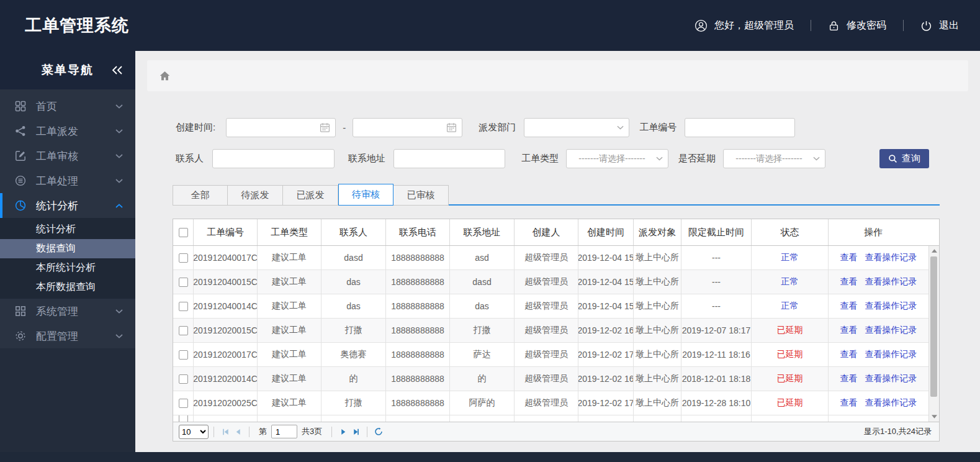 The height and width of the screenshot is (462, 980). I want to click on next-page-button, so click(343, 432).